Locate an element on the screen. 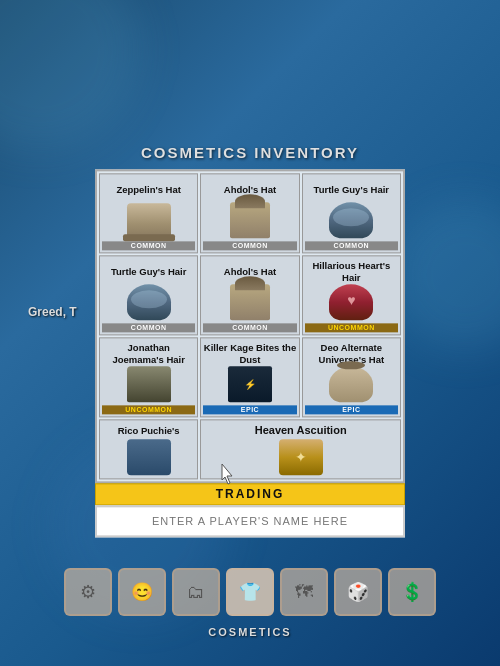 The height and width of the screenshot is (666, 500). side-text: Greed, T is located at coordinates (52, 312).